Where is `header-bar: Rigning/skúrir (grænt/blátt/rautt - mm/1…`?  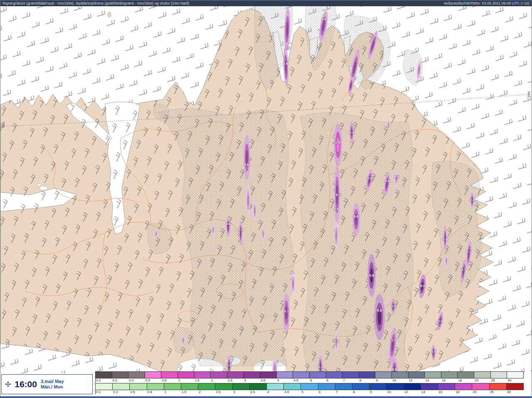
header-bar: Rigning/skúrir (grænt/blátt/rautt - mm/1… is located at coordinates (266, 3).